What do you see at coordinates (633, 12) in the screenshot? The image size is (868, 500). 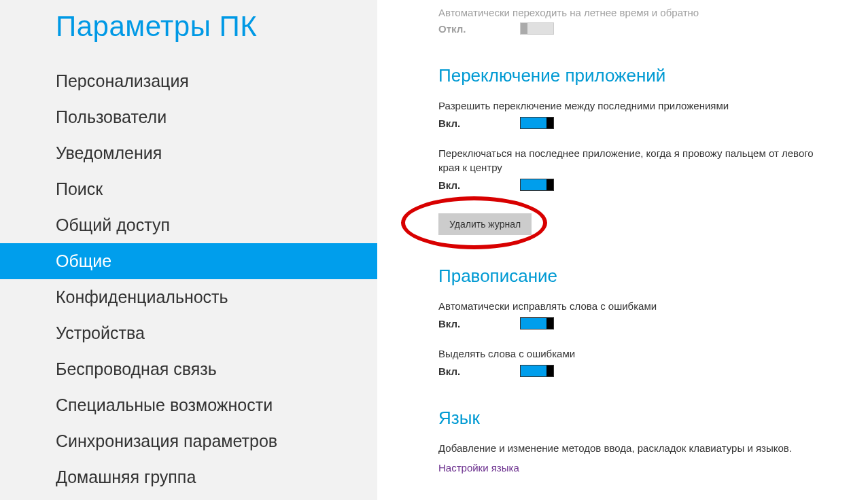 I see `dst-description: Автоматически переходить на летнее время…` at bounding box center [633, 12].